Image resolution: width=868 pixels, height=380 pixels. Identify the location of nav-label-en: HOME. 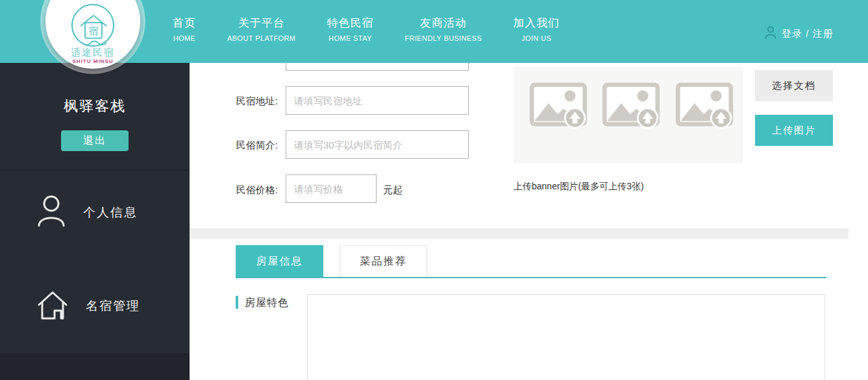
(184, 38).